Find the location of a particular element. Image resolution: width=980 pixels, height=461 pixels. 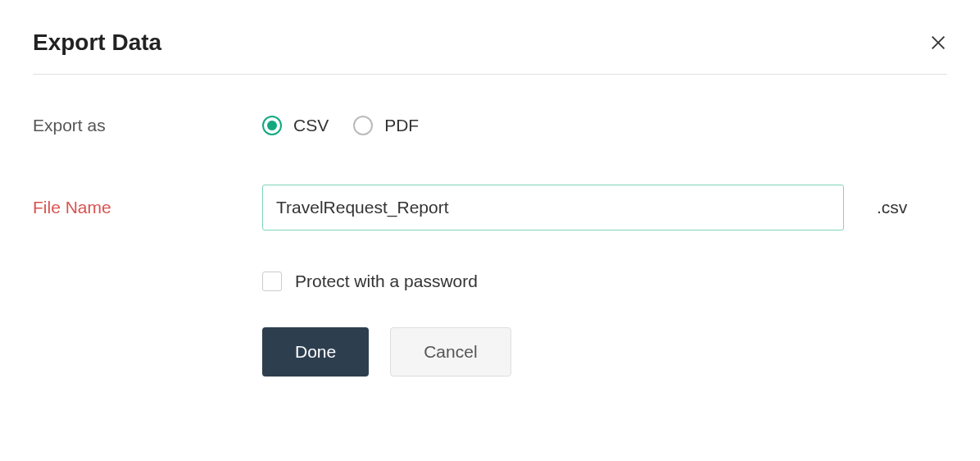

filename-input is located at coordinates (553, 208).